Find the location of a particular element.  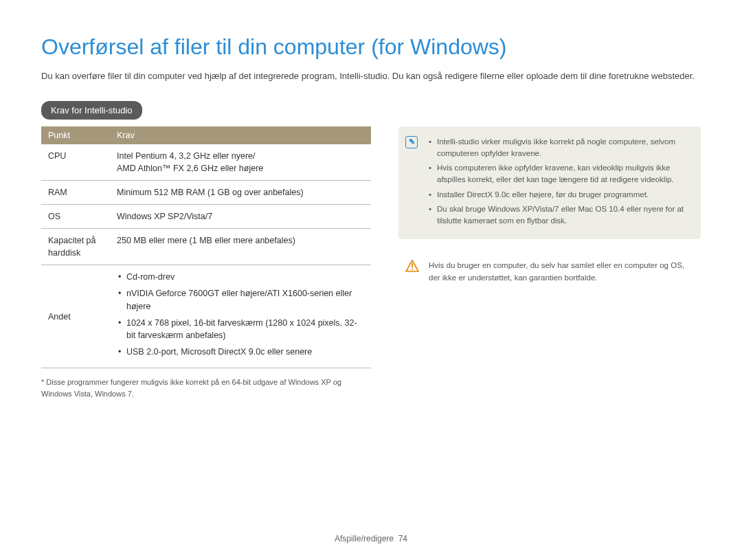

footnote: * Disse programmer fungerer muligvis ikk… is located at coordinates (206, 388).